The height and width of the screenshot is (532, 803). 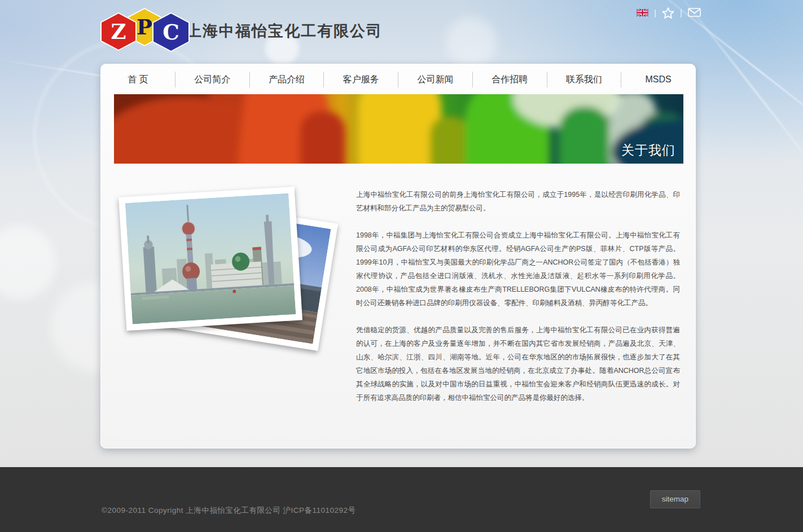 What do you see at coordinates (398, 129) in the screenshot?
I see `crayons-banner-image` at bounding box center [398, 129].